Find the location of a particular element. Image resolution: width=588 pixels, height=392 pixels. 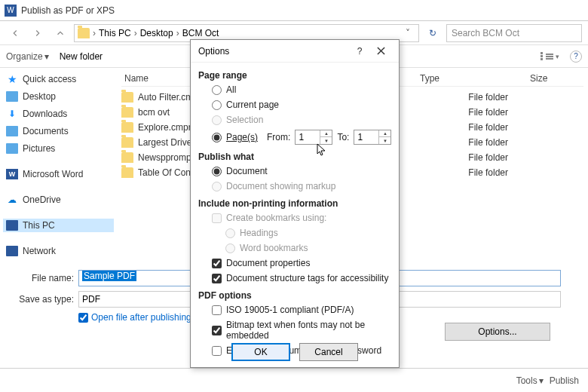

tools-menu: Tools▾ is located at coordinates (530, 381).